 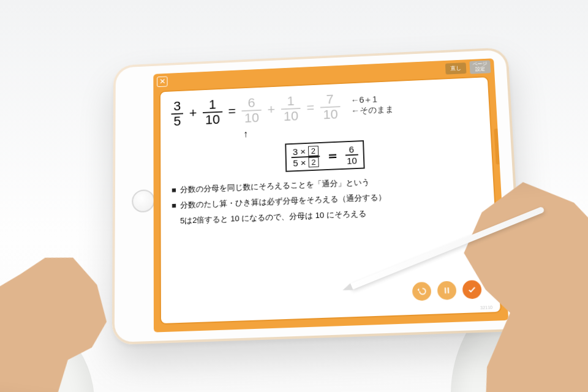 I want to click on expansion-box: 3 ×2 5 ×2 ＝ 6 10, so click(x=325, y=156).